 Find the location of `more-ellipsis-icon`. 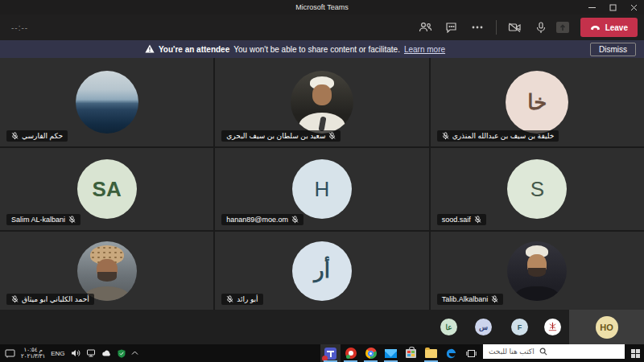

more-ellipsis-icon is located at coordinates (477, 27).